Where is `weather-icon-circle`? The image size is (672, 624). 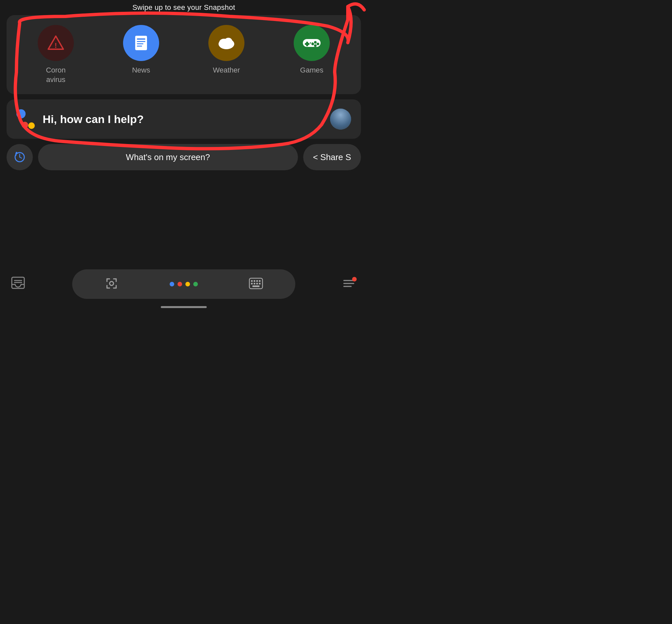
weather-icon-circle is located at coordinates (226, 43).